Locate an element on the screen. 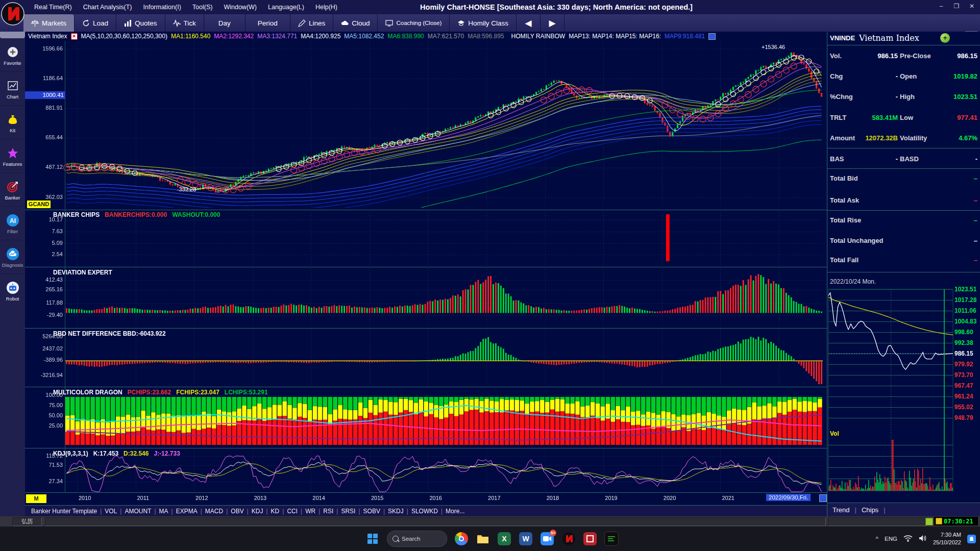  indicator-tab-skdj: SKDJ is located at coordinates (396, 511).